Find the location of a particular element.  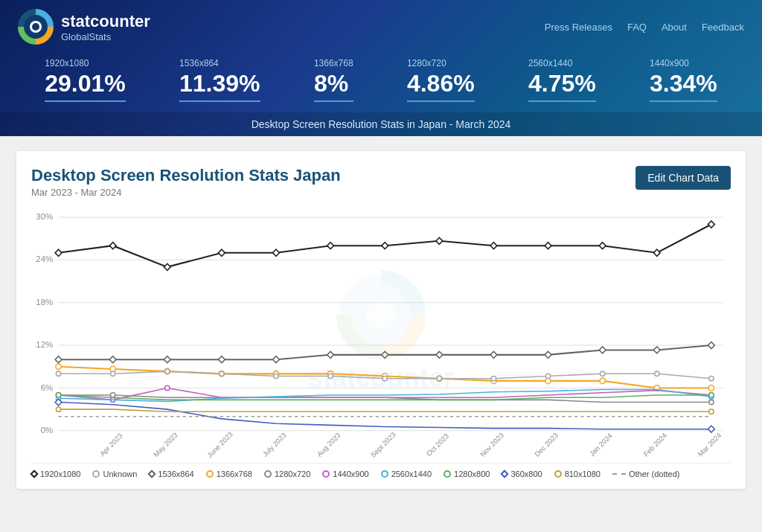

legend-label-unknown: Unknown is located at coordinates (120, 474).